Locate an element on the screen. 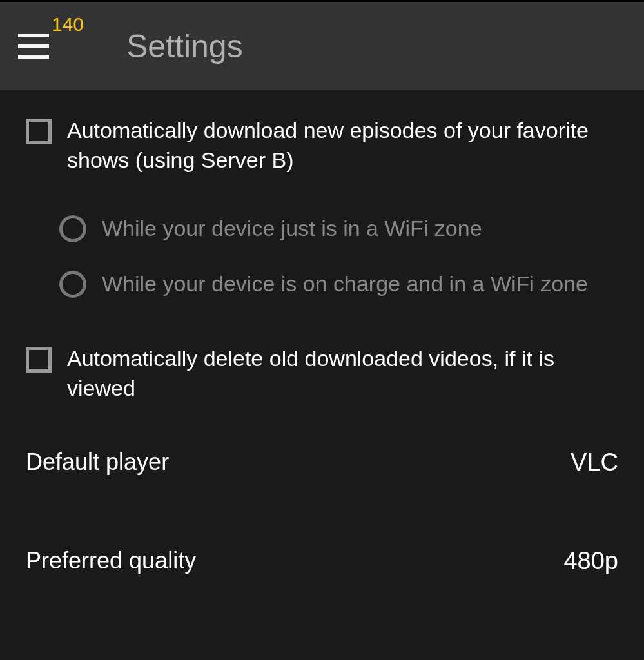  auto-delete-checkbox is located at coordinates (39, 360).